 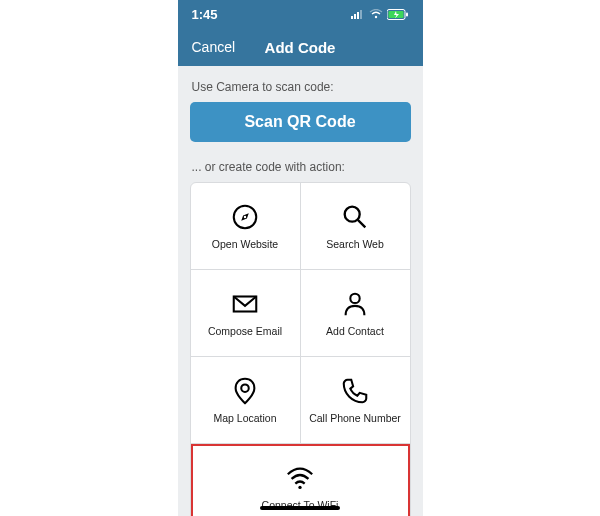 What do you see at coordinates (355, 331) in the screenshot?
I see `cell-label: Add Contact` at bounding box center [355, 331].